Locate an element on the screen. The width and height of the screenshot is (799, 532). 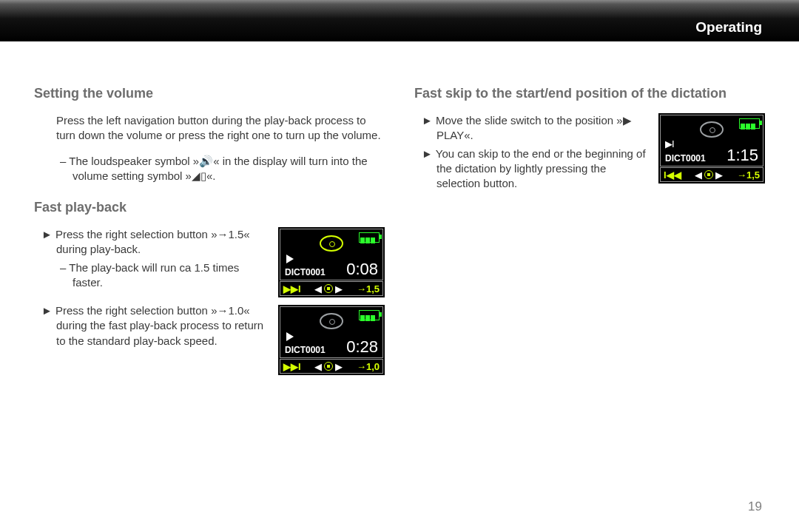
skip-start-icon: I◀◀ is located at coordinates (672, 175).